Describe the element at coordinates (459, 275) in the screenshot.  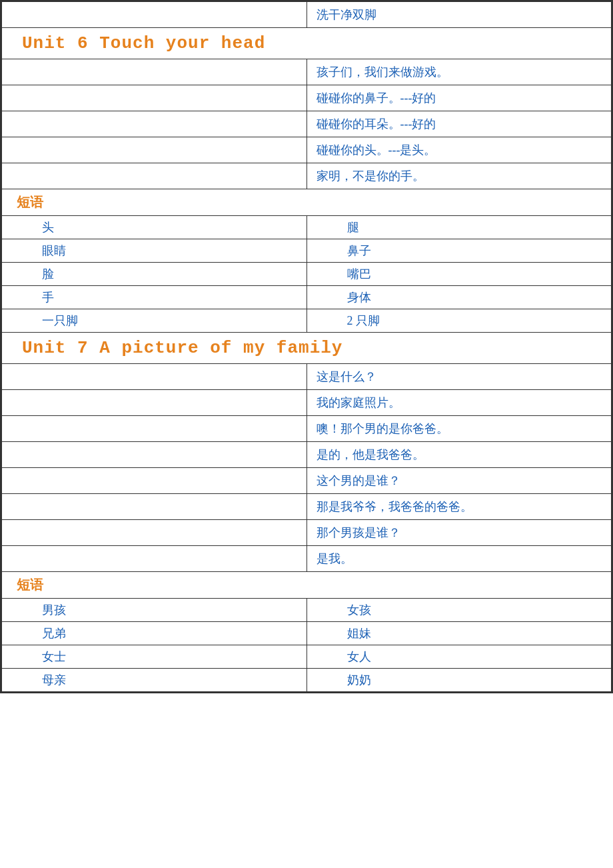
I see `unit6-vocab-right-2: 嘴巴` at that location.